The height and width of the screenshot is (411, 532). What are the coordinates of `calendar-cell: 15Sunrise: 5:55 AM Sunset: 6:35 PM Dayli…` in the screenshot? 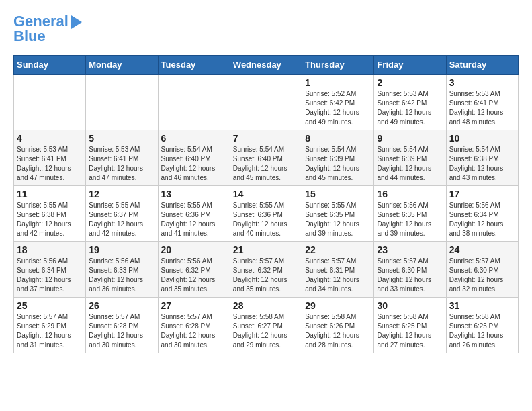 It's located at (339, 214).